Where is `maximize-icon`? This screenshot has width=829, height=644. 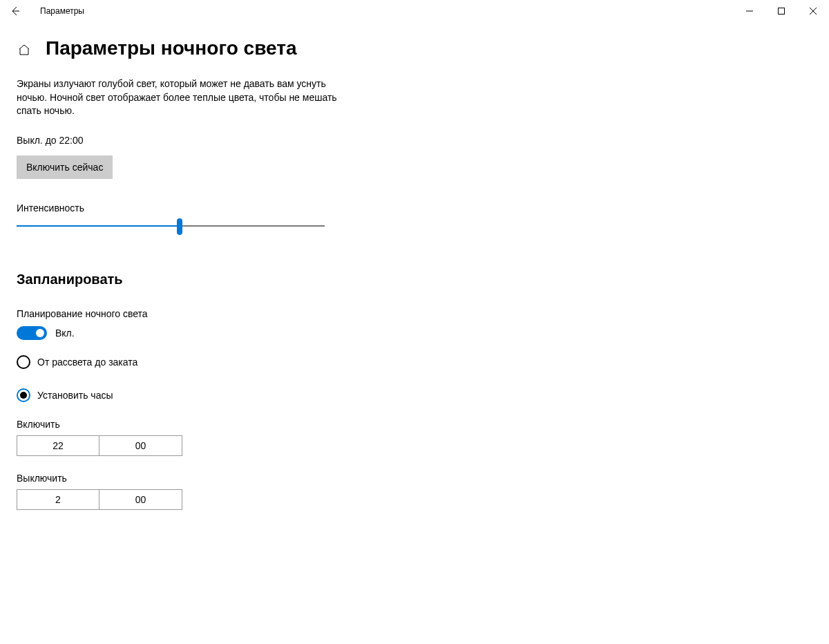 maximize-icon is located at coordinates (781, 11).